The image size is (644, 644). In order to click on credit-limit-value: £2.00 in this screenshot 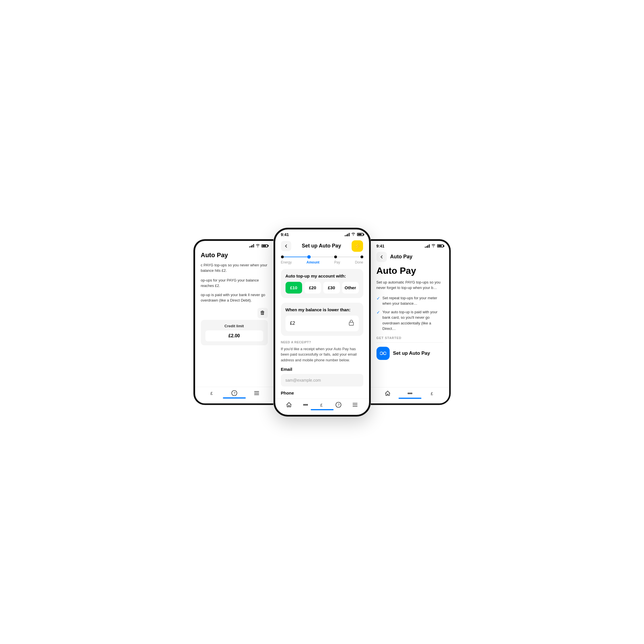, I will do `click(234, 336)`.